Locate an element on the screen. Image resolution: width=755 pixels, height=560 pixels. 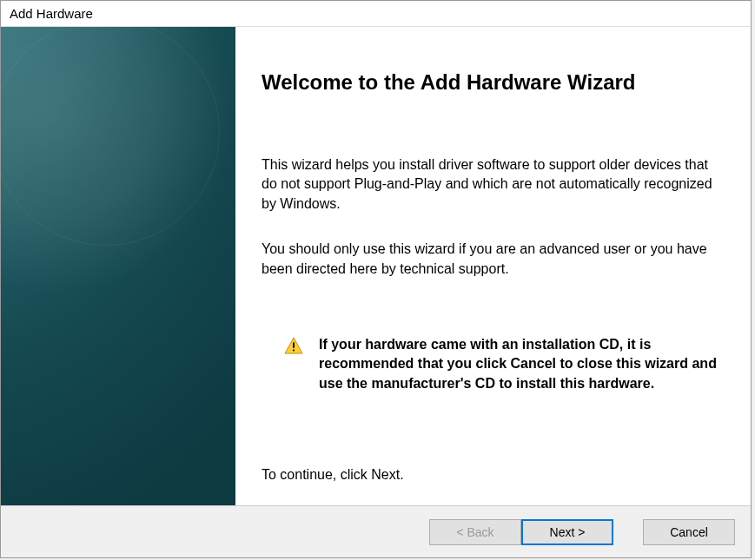
next-button: Next > is located at coordinates (567, 532).